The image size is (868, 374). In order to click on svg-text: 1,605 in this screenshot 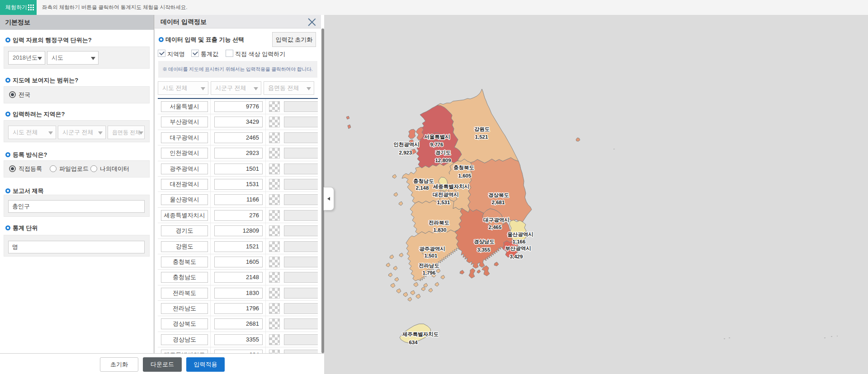, I will do `click(465, 176)`.